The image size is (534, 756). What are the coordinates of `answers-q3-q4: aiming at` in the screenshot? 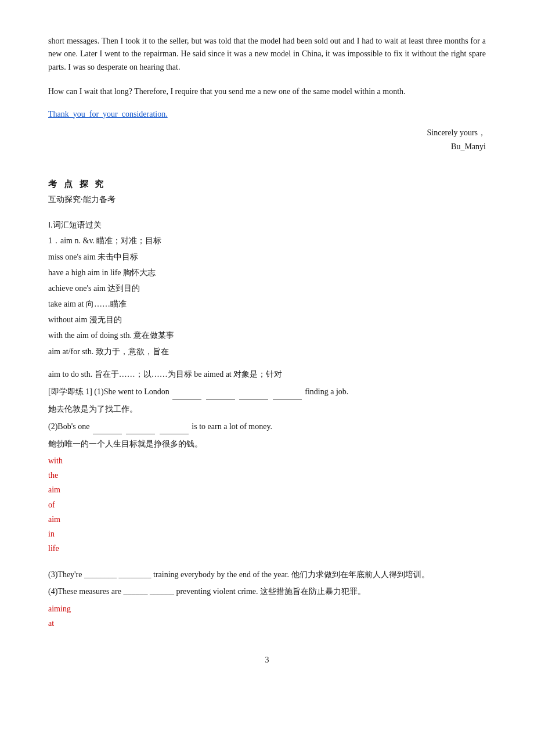 It's located at (267, 616).